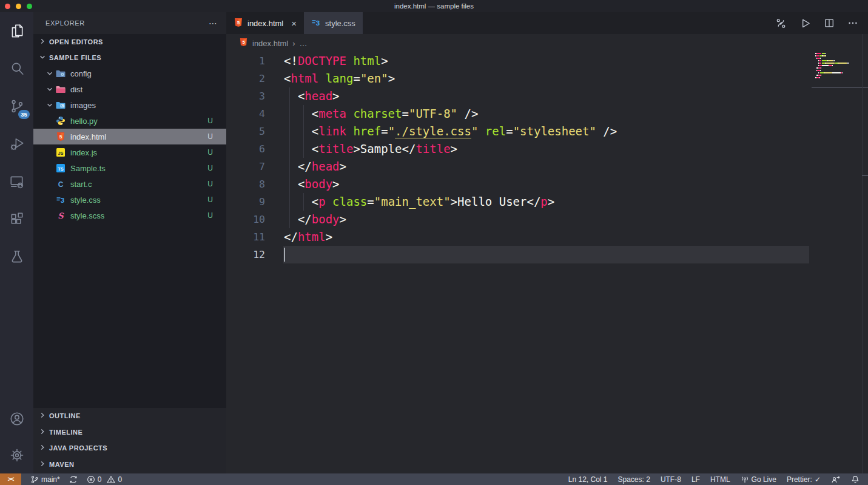 The image size is (868, 485). Describe the element at coordinates (17, 106) in the screenshot. I see `activity-source-control: 35` at that location.